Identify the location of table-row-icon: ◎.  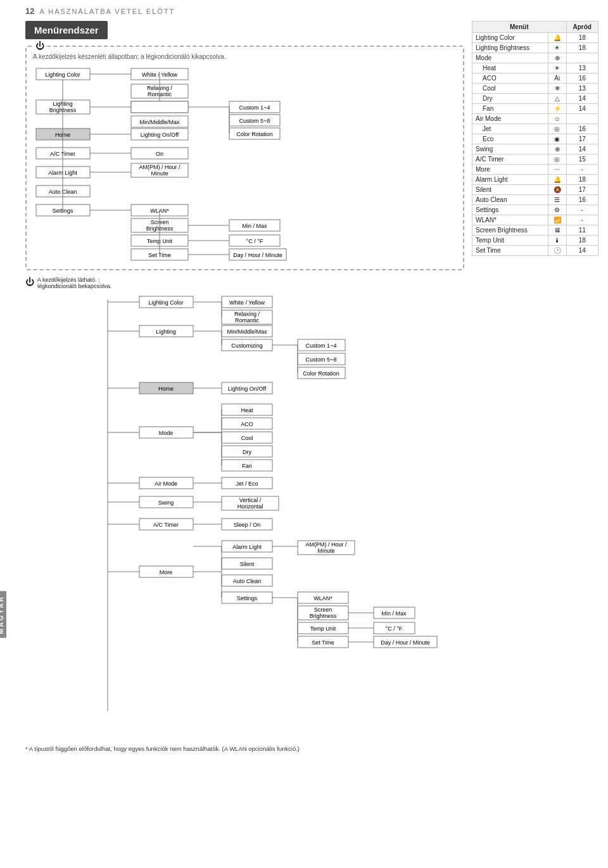
(557, 129).